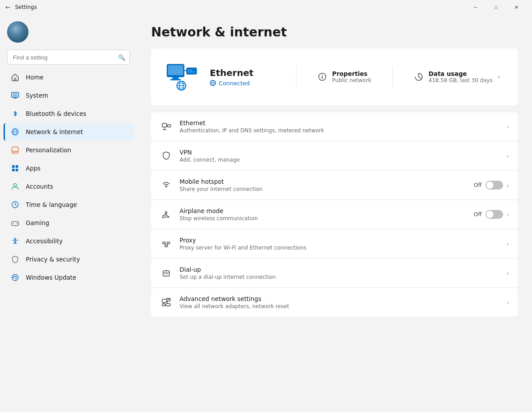 This screenshot has width=532, height=412. What do you see at coordinates (476, 7) in the screenshot?
I see `minimize-button: ─` at bounding box center [476, 7].